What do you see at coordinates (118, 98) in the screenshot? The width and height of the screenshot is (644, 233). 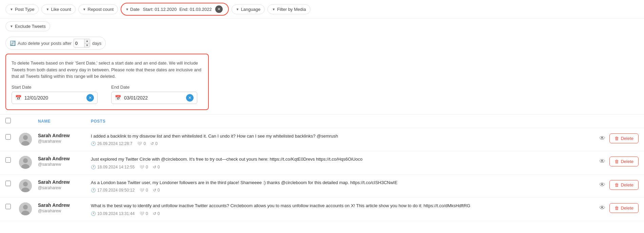 I see `calendar-icon: 📅` at bounding box center [118, 98].